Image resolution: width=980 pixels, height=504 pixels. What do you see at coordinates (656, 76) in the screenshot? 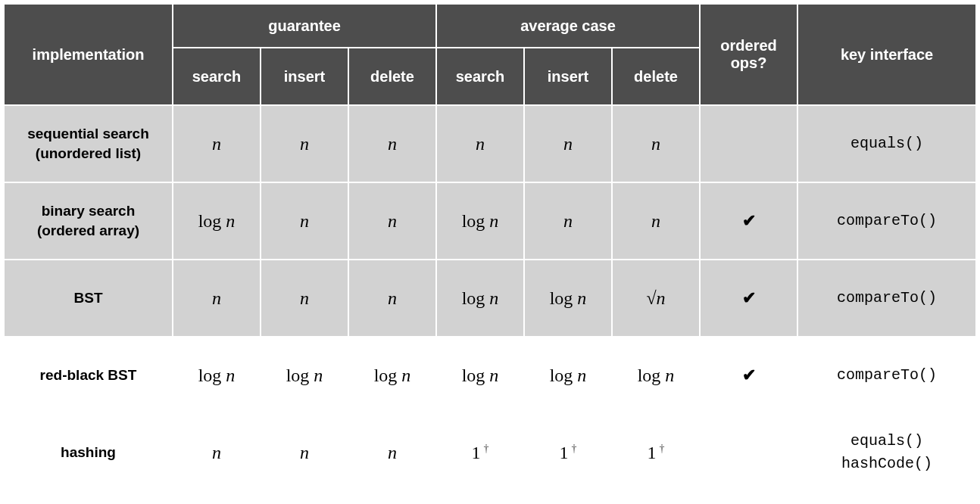
I see `header-average-delete: delete` at bounding box center [656, 76].